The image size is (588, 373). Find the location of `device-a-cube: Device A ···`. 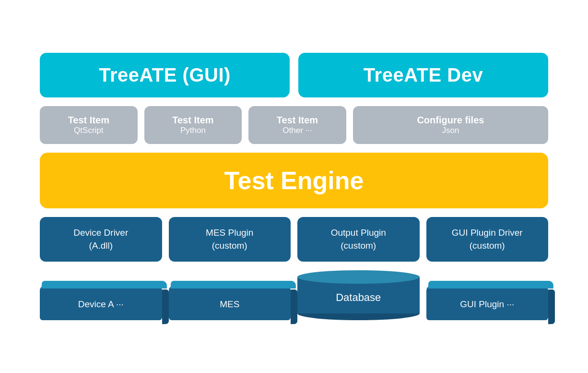

device-a-cube: Device A ··· is located at coordinates (101, 303).